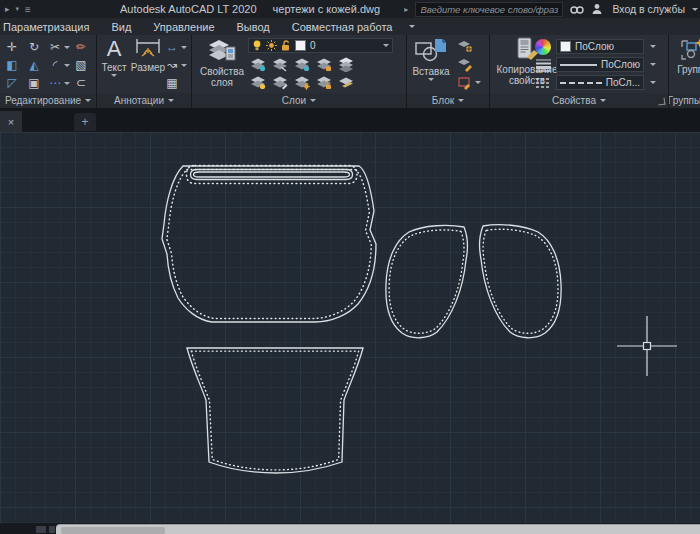 The width and height of the screenshot is (700, 534). Describe the element at coordinates (465, 46) in the screenshot. I see `define-attribute-icon` at that location.